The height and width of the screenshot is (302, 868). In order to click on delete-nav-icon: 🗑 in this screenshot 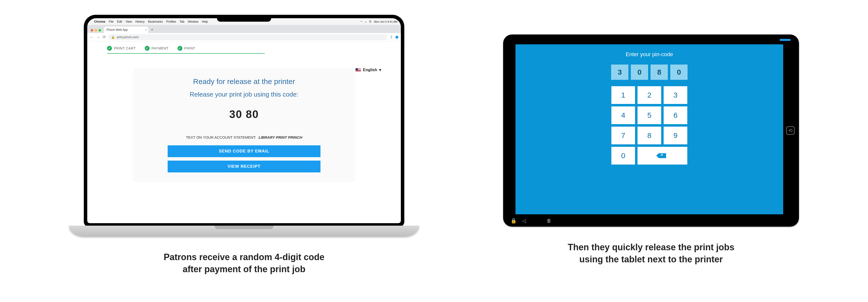, I will do `click(549, 221)`.